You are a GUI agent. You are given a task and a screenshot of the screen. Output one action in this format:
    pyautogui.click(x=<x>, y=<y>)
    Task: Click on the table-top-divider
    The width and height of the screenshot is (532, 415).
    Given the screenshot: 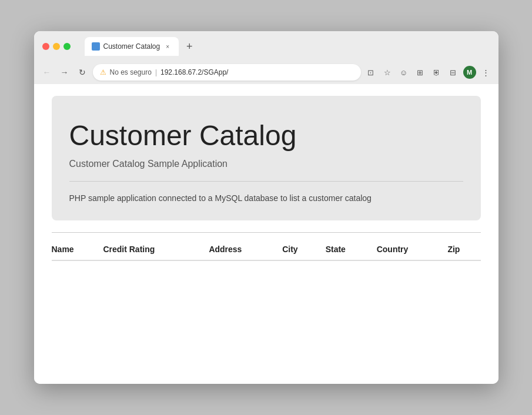 What is the action you would take?
    pyautogui.click(x=266, y=233)
    